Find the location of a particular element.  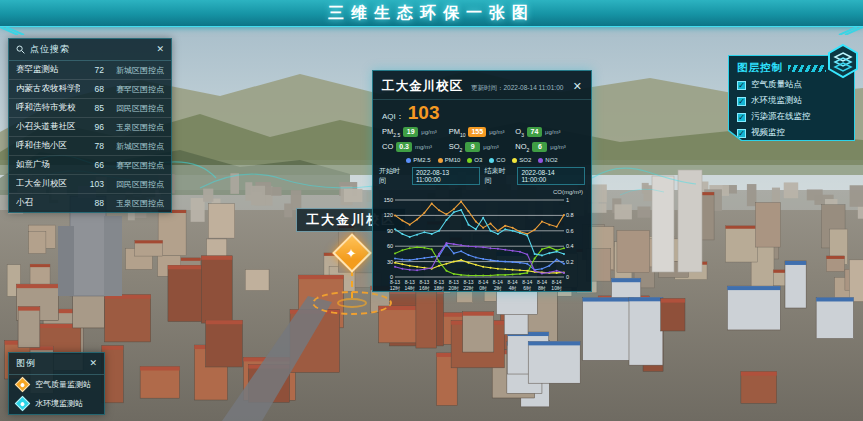

legend-chip: SO2 is located at coordinates (522, 160).